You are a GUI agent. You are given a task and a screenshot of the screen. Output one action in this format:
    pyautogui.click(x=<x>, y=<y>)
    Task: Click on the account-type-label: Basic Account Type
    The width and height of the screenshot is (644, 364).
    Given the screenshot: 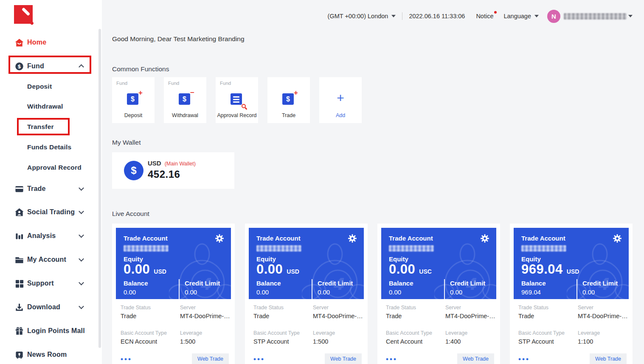 What is the action you would take?
    pyautogui.click(x=409, y=333)
    